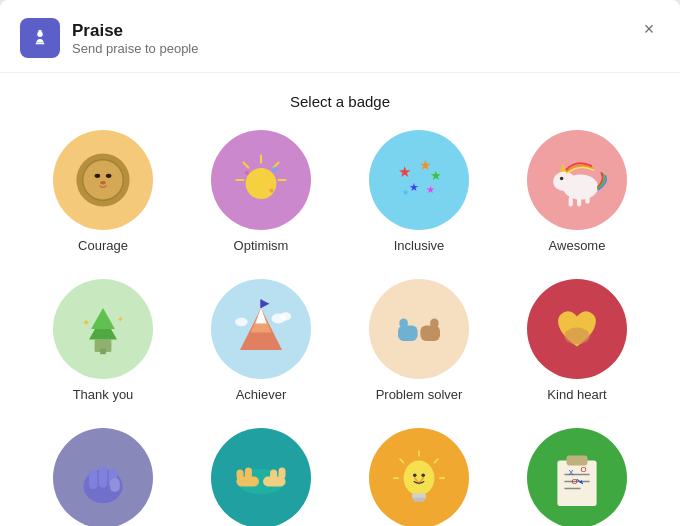  Describe the element at coordinates (419, 190) in the screenshot. I see `badge-inclusive: ★ ★ ★ ★ ★ ★ Inclusive` at that location.